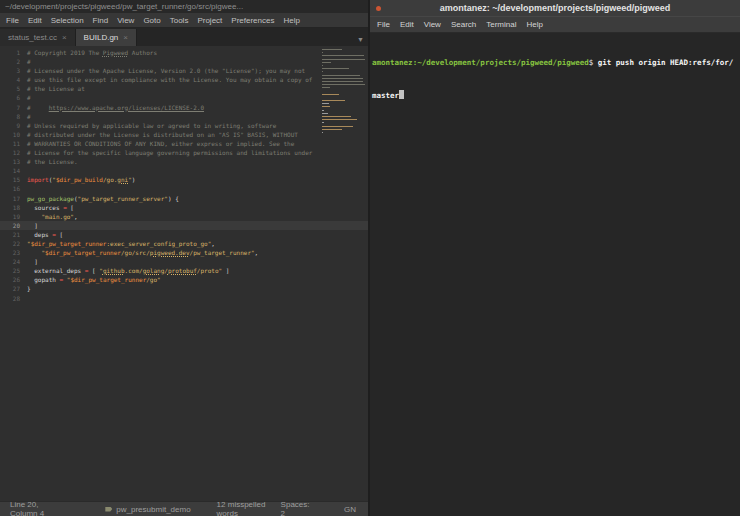 The height and width of the screenshot is (516, 740). Describe the element at coordinates (184, 80) in the screenshot. I see `code-line: 4# use this file except in compliance wi…` at that location.